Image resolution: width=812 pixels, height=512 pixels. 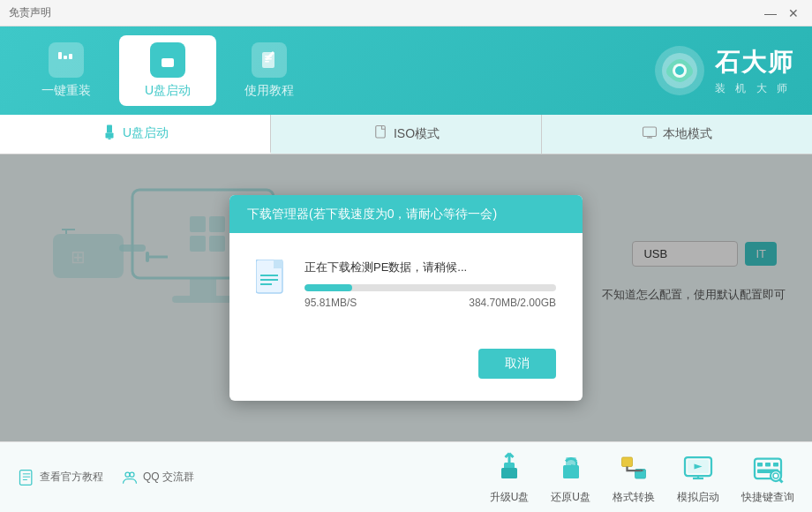 I want to click on file-icon, so click(x=274, y=279).